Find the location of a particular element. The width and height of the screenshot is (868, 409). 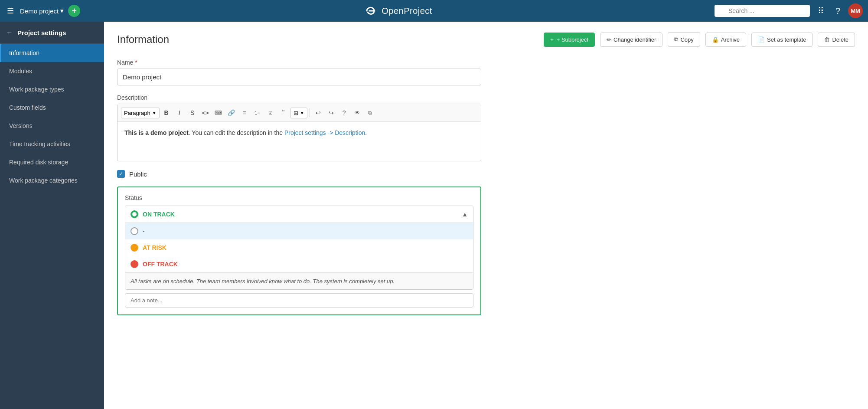

apps-grid-icon: ⠿ is located at coordinates (821, 11).